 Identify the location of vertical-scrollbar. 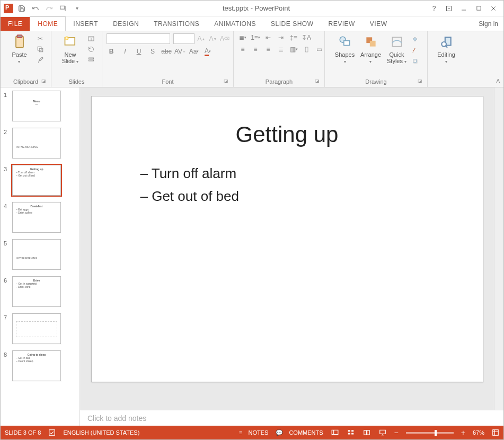
(499, 249).